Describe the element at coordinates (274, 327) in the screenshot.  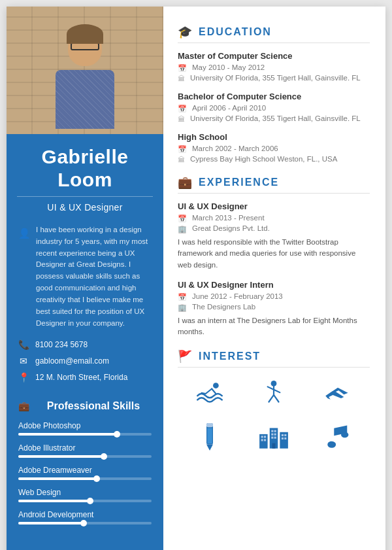
I see `exp-description: I was an intern at The Designers Lab for…` at that location.